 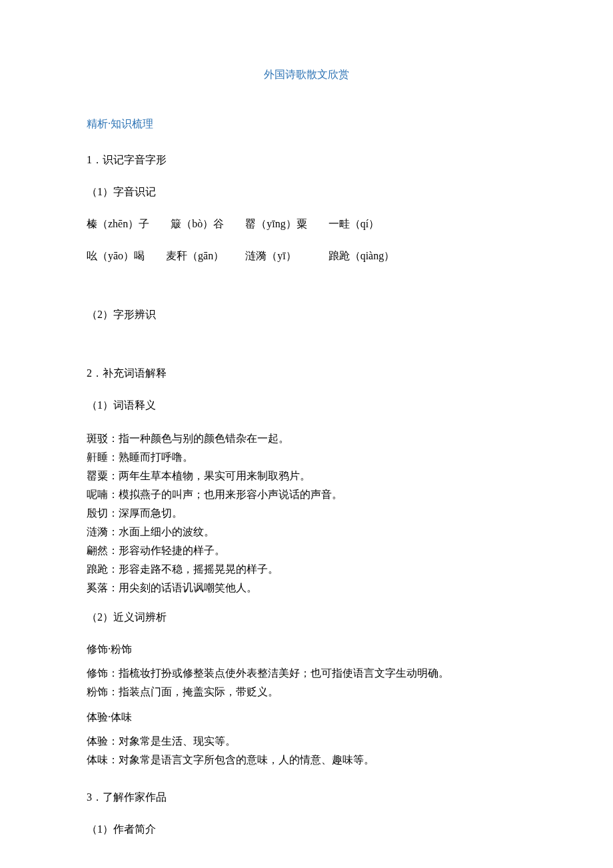 What do you see at coordinates (306, 192) in the screenshot?
I see `heading-1-1: （1）字音识记` at bounding box center [306, 192].